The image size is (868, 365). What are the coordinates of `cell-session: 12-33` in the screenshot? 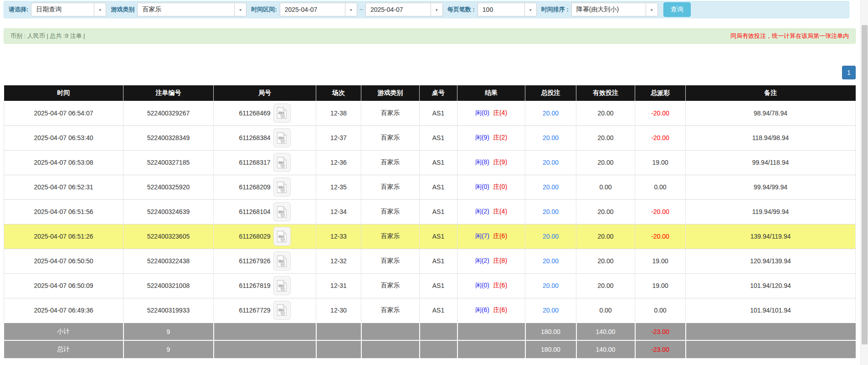 It's located at (339, 236).